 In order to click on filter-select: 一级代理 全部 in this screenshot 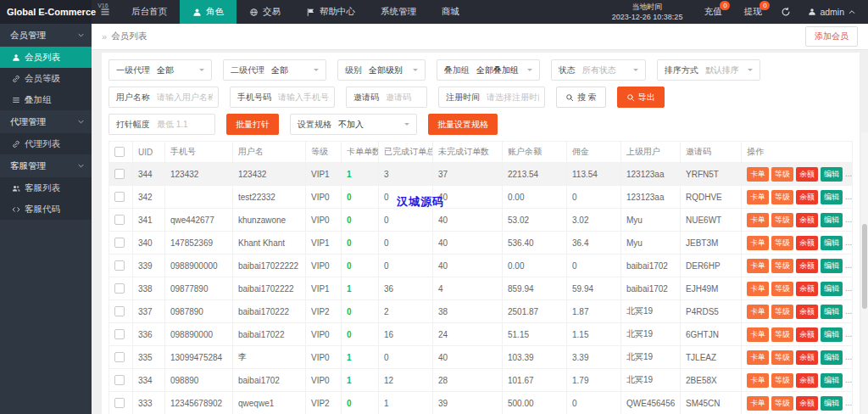, I will do `click(160, 70)`.